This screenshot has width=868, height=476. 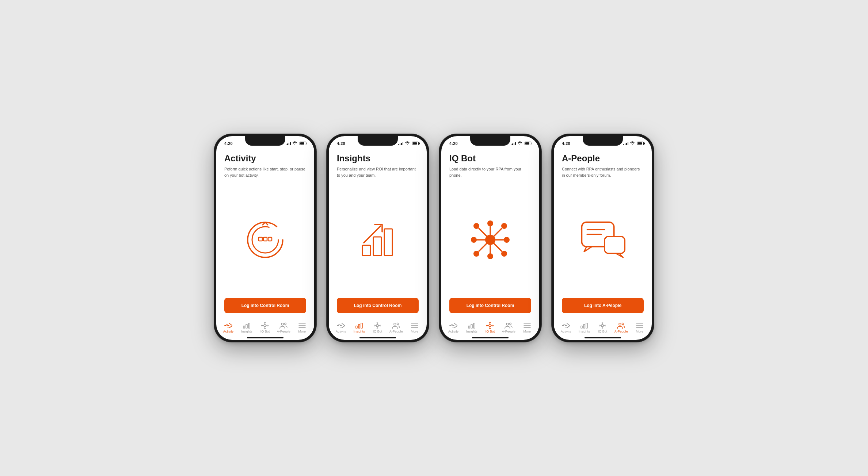 What do you see at coordinates (265, 240) in the screenshot?
I see `activity-main-icon` at bounding box center [265, 240].